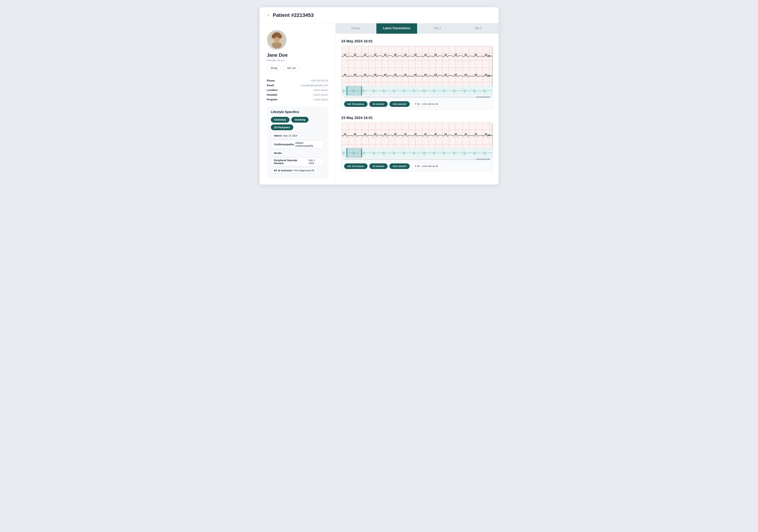  I want to click on header: ‹ Patient #2213453, so click(379, 15).